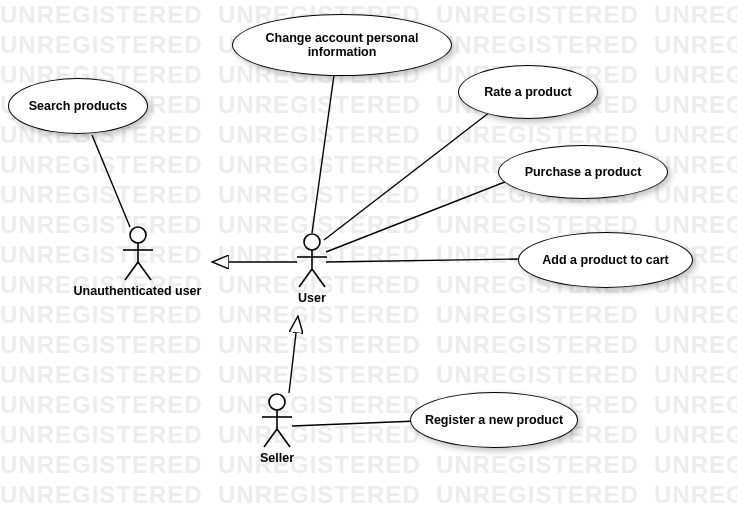 Image resolution: width=737 pixels, height=513 pixels. I want to click on usecase-purchase: Purchase a product, so click(583, 172).